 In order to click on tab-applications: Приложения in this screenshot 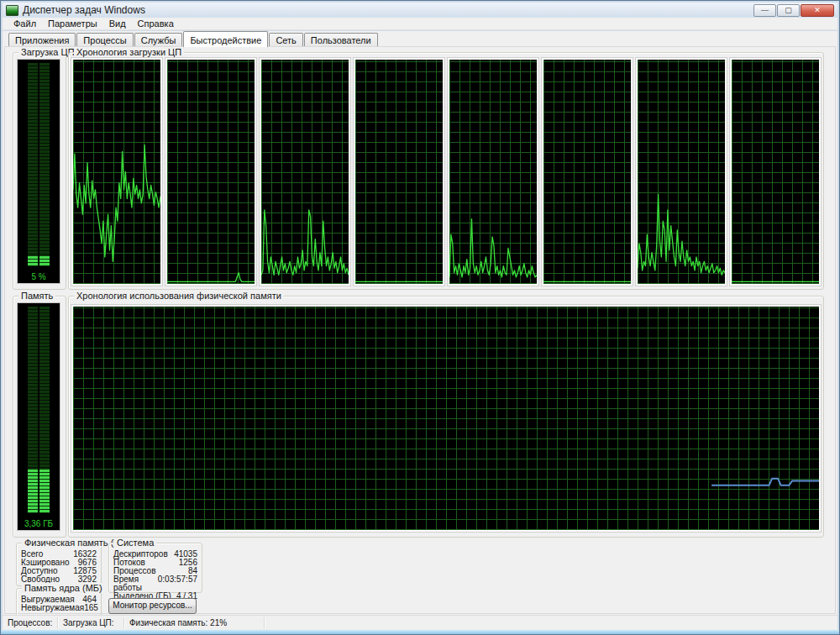, I will do `click(42, 40)`.